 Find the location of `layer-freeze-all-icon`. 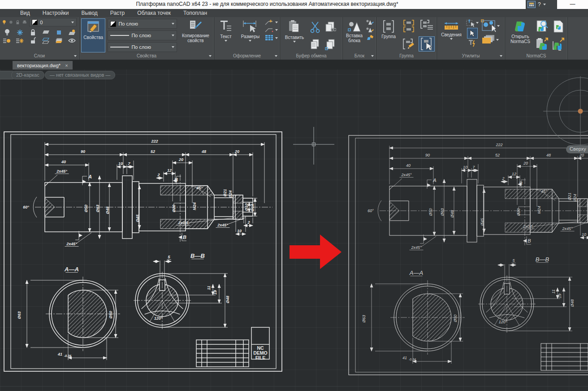

layer-freeze-all-icon is located at coordinates (20, 32).